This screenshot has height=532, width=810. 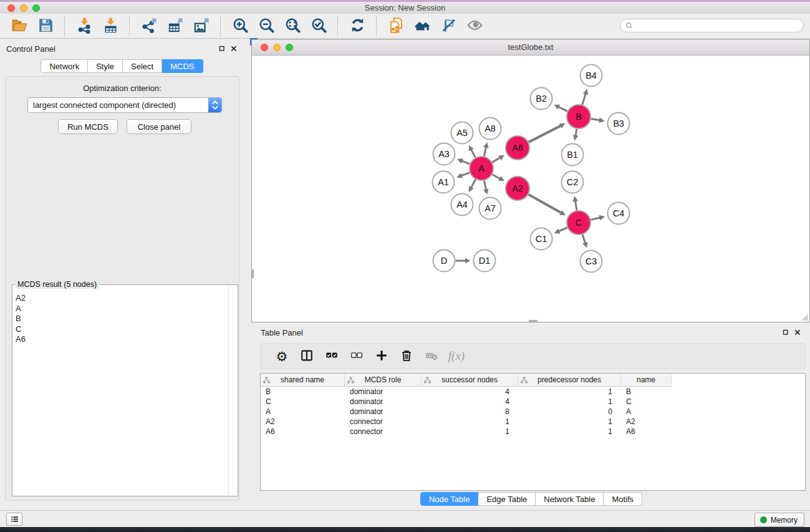 What do you see at coordinates (125, 105) in the screenshot?
I see `criterion-dropdown: largest connected component (directed)` at bounding box center [125, 105].